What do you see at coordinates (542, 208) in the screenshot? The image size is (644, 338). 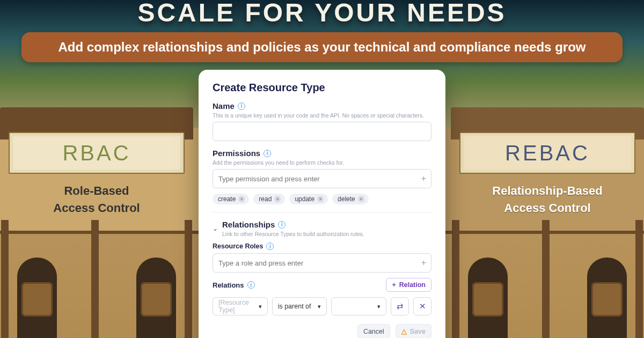 I see `rebac-caption-l2: Access Control` at bounding box center [542, 208].